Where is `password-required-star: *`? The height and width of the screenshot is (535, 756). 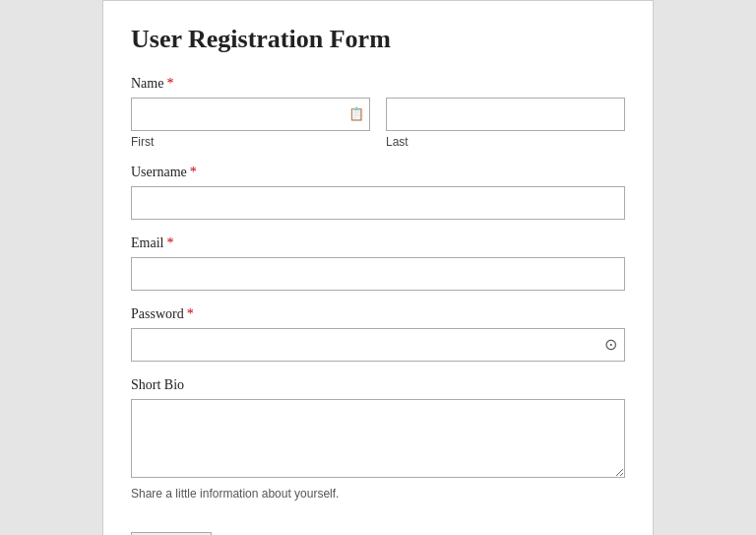 password-required-star: * is located at coordinates (191, 313).